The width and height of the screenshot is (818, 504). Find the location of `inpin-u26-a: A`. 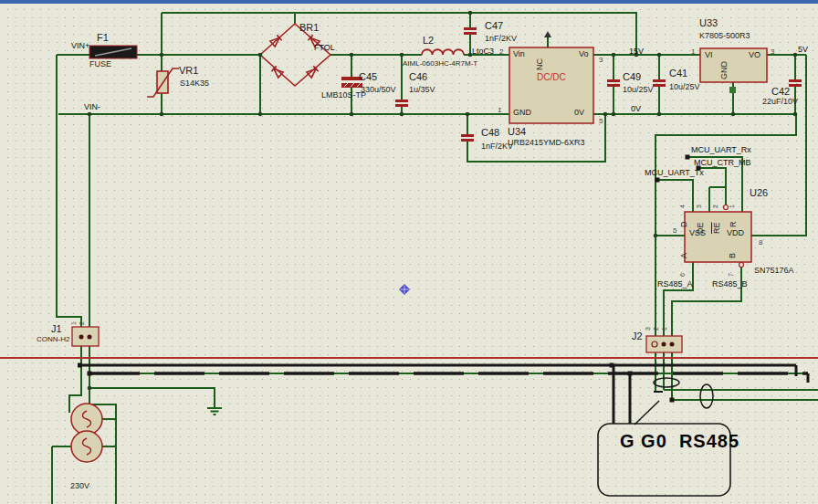

inpin-u26-a: A is located at coordinates (685, 256).